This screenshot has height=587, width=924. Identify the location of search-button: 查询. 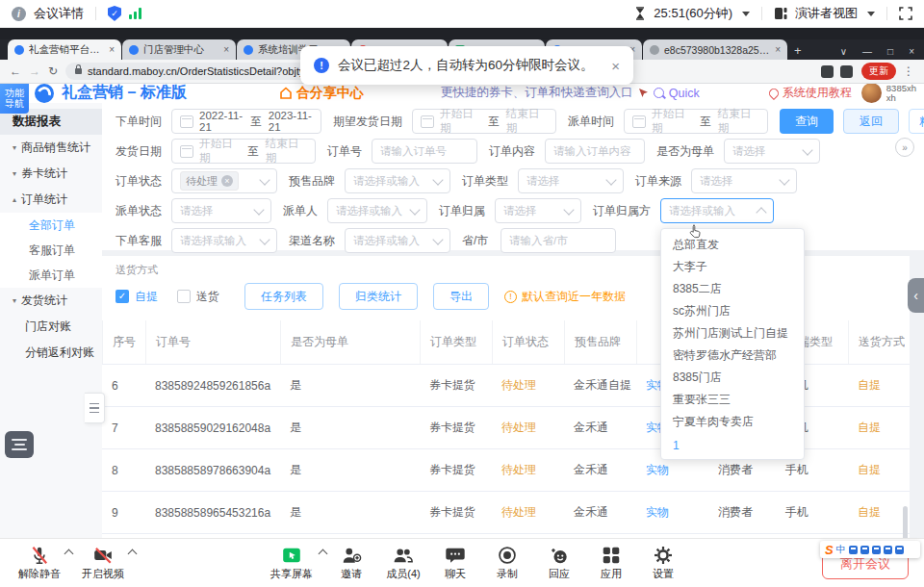
(807, 121).